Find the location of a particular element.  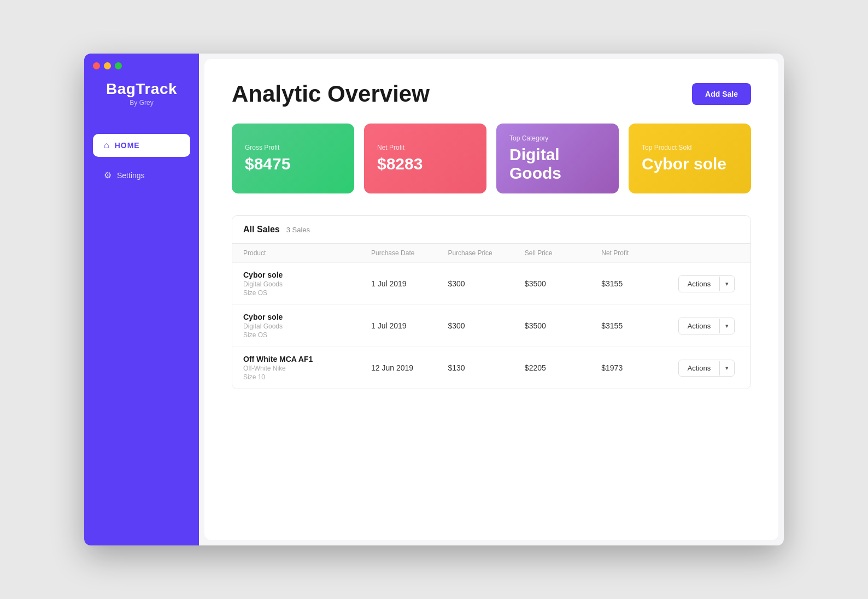

top-category-label: Top Category is located at coordinates (558, 138).